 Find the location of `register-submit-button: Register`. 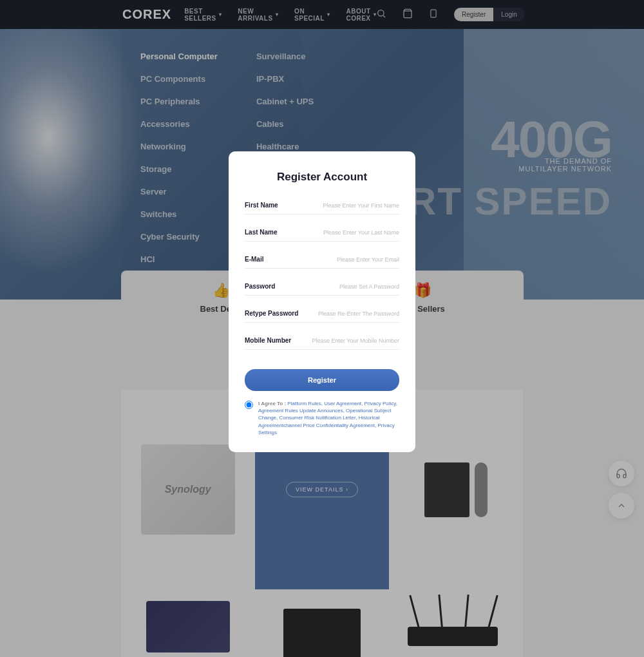

register-submit-button: Register is located at coordinates (322, 380).